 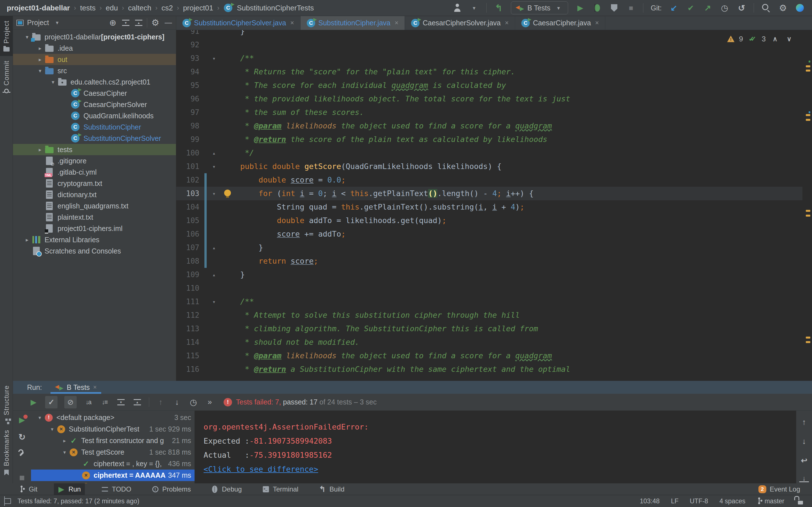 I want to click on line-number: 106, so click(x=190, y=234).